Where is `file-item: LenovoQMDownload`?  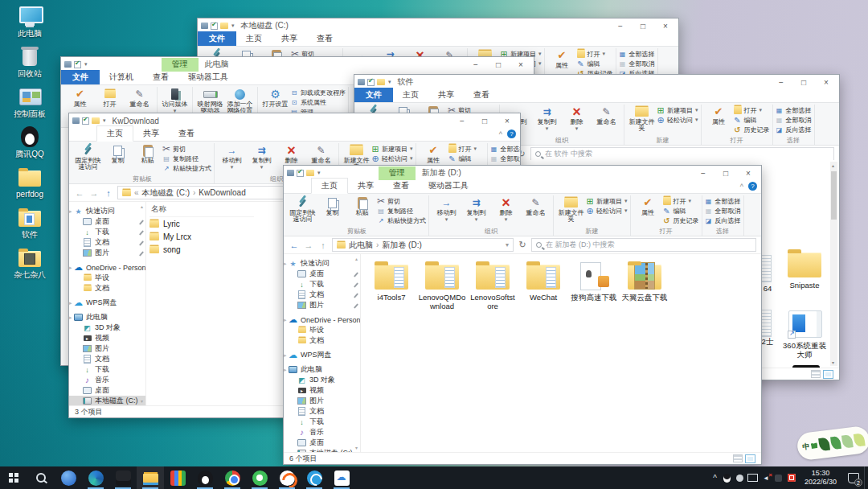 file-item: LenovoQMDownload is located at coordinates (442, 286).